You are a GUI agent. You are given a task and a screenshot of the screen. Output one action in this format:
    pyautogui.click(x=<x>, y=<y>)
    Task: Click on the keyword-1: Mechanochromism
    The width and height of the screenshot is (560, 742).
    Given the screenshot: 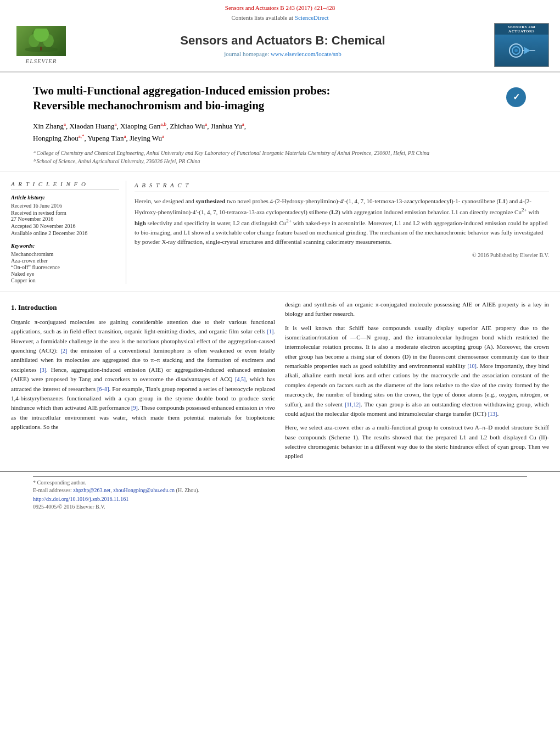 What is the action you would take?
    pyautogui.click(x=65, y=254)
    